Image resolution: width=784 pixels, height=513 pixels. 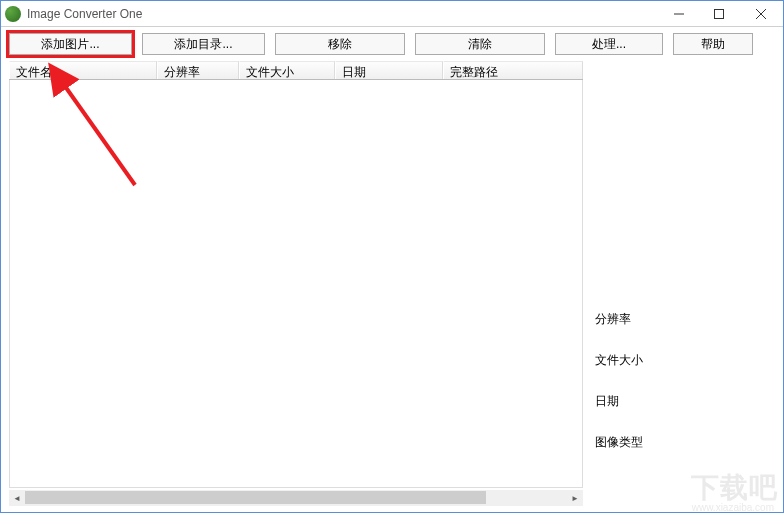 What do you see at coordinates (609, 44) in the screenshot?
I see `process-button: 处理...` at bounding box center [609, 44].